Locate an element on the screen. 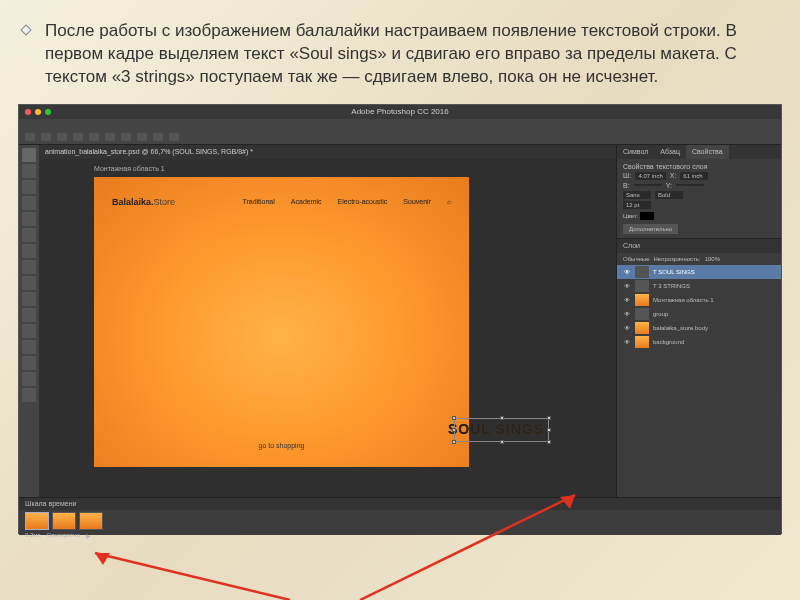 The image size is (800, 600). layer-name: Монтажная область 1 is located at coordinates (684, 300).